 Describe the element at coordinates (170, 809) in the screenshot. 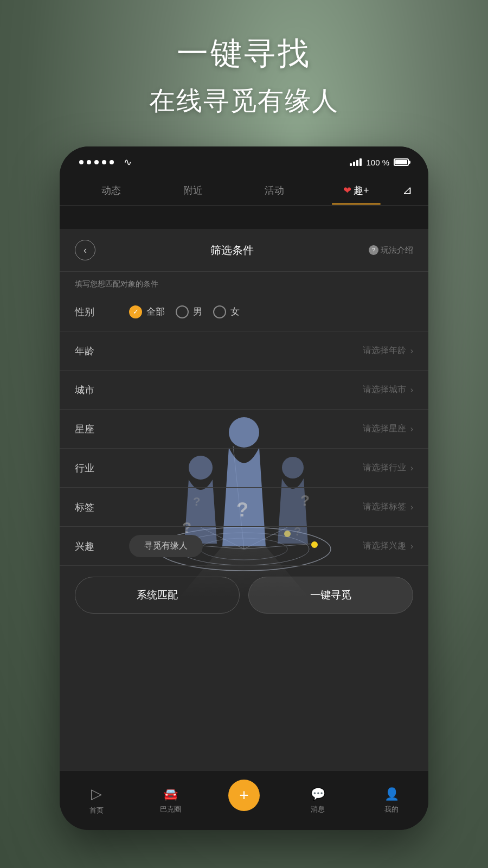

I see `bakuquan-label: 巴克圈` at that location.